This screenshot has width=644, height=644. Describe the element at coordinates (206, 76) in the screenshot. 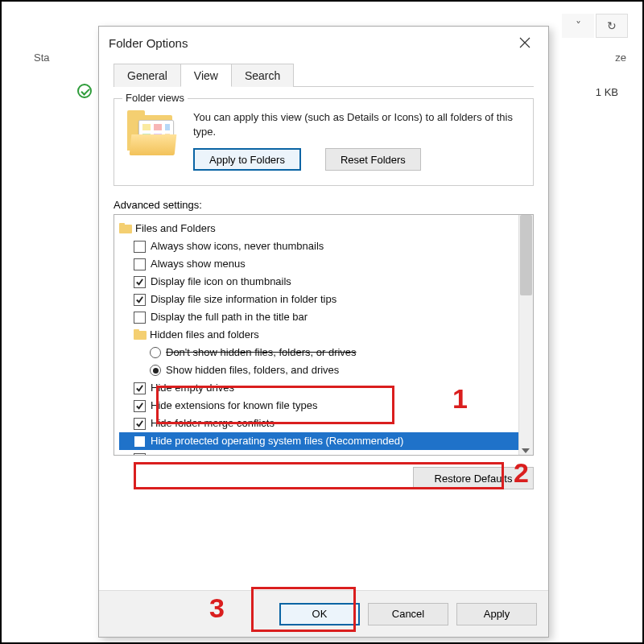

I see `tab-view: View` at that location.